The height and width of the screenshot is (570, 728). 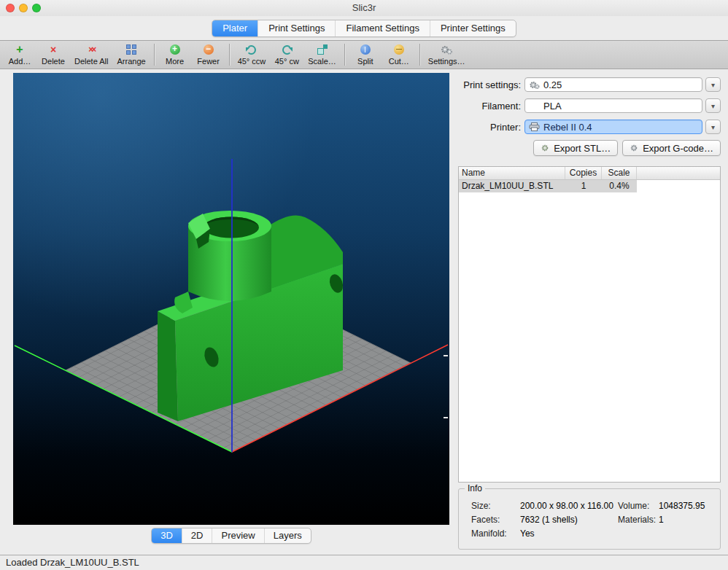 I want to click on export-stl-label: Export STL…, so click(x=582, y=149).